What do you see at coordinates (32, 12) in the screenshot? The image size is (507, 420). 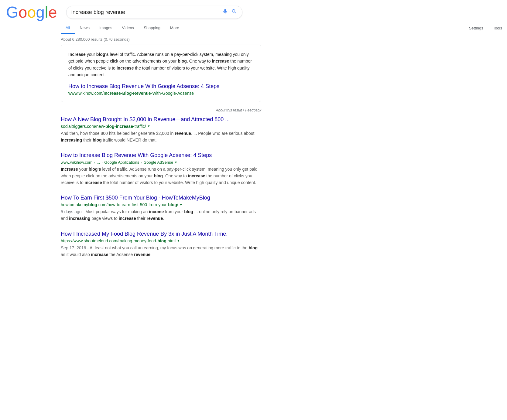 I see `logo-letter-o2: o` at bounding box center [32, 12].